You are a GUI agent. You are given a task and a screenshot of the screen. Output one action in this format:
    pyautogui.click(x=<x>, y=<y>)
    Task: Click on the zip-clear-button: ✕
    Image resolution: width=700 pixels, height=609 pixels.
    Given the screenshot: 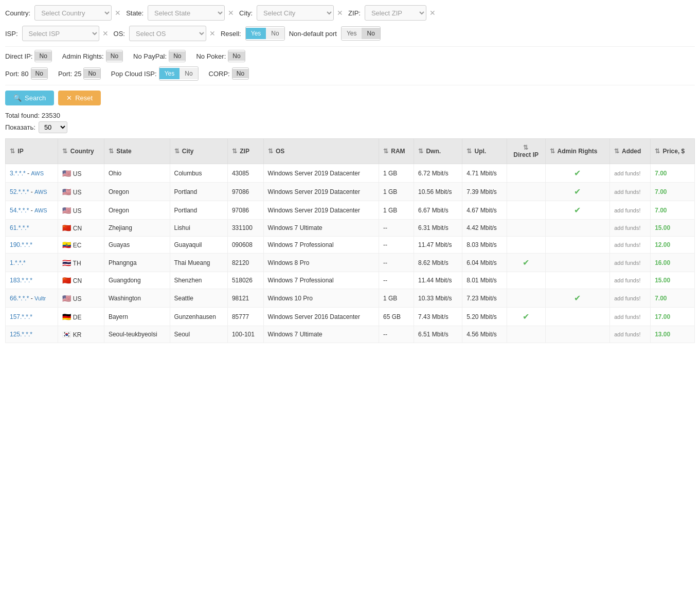 What is the action you would take?
    pyautogui.click(x=433, y=13)
    